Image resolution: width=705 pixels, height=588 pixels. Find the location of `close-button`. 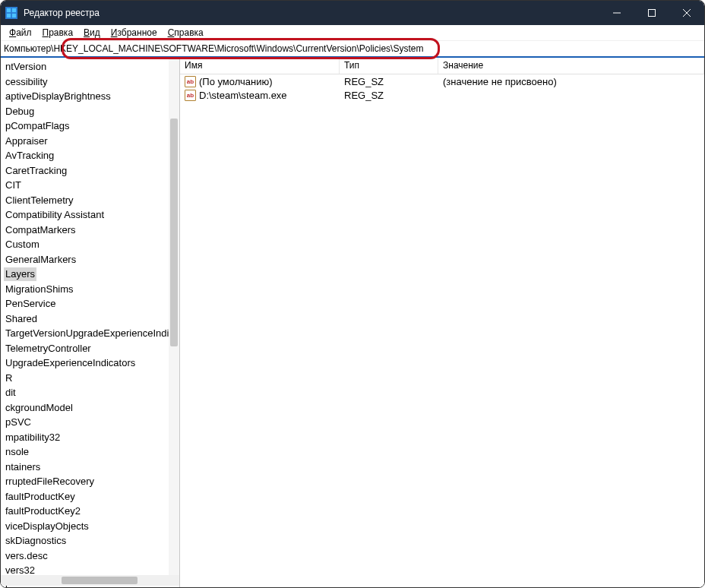

close-button is located at coordinates (687, 13).